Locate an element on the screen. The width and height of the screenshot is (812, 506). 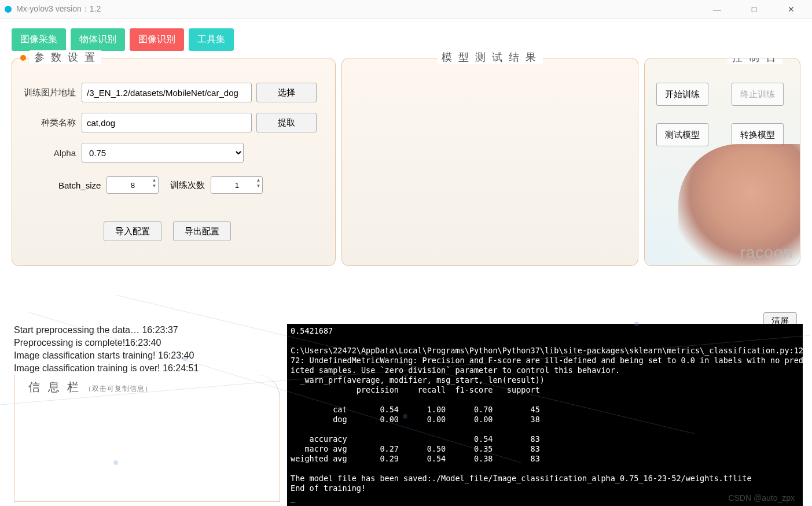
train-path-label: 训练图片地址 is located at coordinates (50, 93).